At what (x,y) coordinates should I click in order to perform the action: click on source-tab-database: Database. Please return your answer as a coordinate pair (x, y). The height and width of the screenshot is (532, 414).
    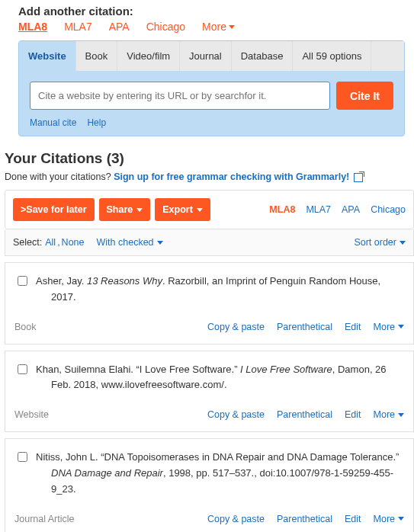
    Looking at the image, I should click on (262, 56).